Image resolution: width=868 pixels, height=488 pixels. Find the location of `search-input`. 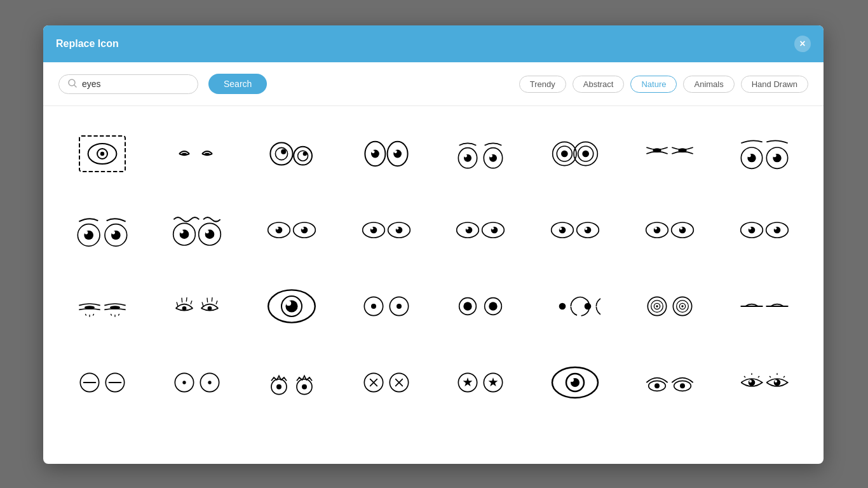

search-input is located at coordinates (135, 84).